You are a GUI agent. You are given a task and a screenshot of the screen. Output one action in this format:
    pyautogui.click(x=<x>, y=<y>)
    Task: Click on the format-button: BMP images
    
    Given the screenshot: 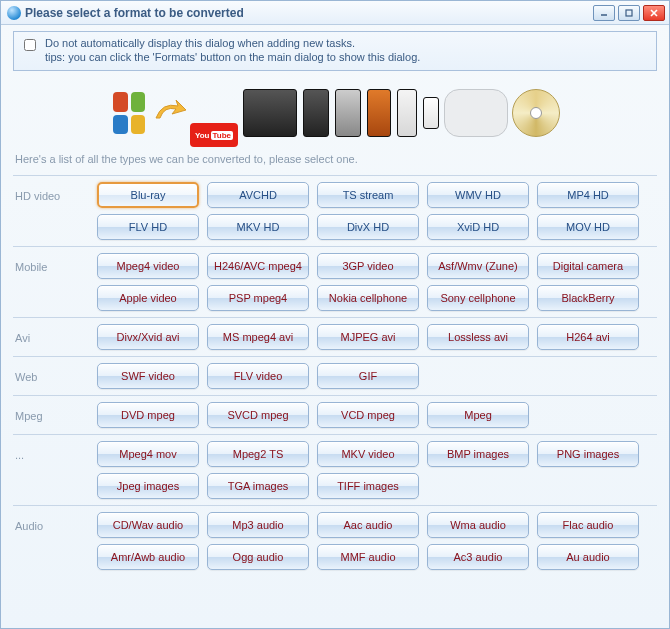 What is the action you would take?
    pyautogui.click(x=478, y=454)
    